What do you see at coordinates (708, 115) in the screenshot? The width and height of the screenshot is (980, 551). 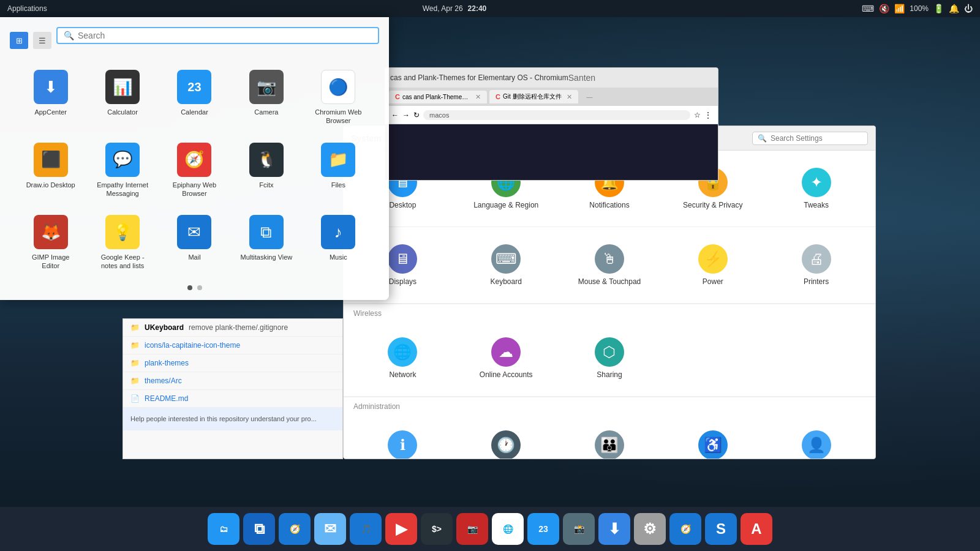 I see `chromium-menu-icon: ⋮` at bounding box center [708, 115].